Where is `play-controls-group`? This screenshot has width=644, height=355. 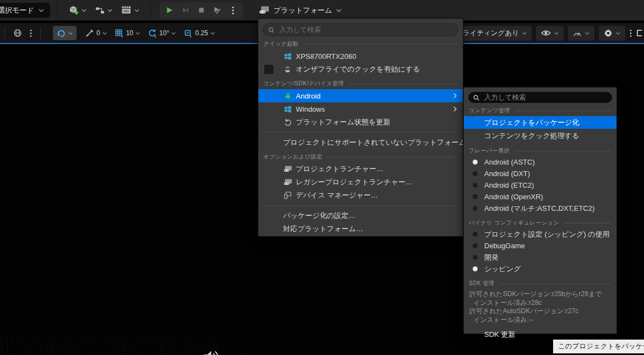 play-controls-group is located at coordinates (202, 10).